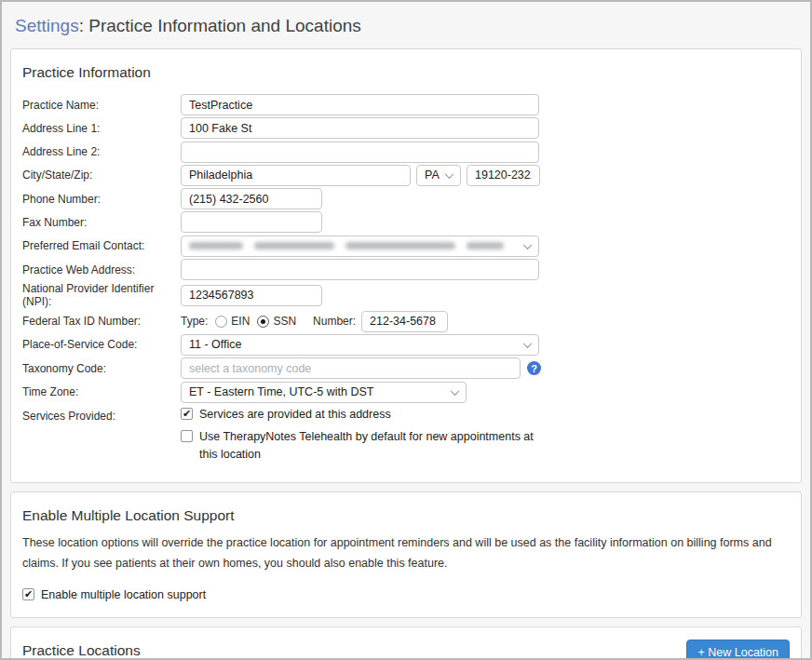  I want to click on state-select: PA, so click(439, 175).